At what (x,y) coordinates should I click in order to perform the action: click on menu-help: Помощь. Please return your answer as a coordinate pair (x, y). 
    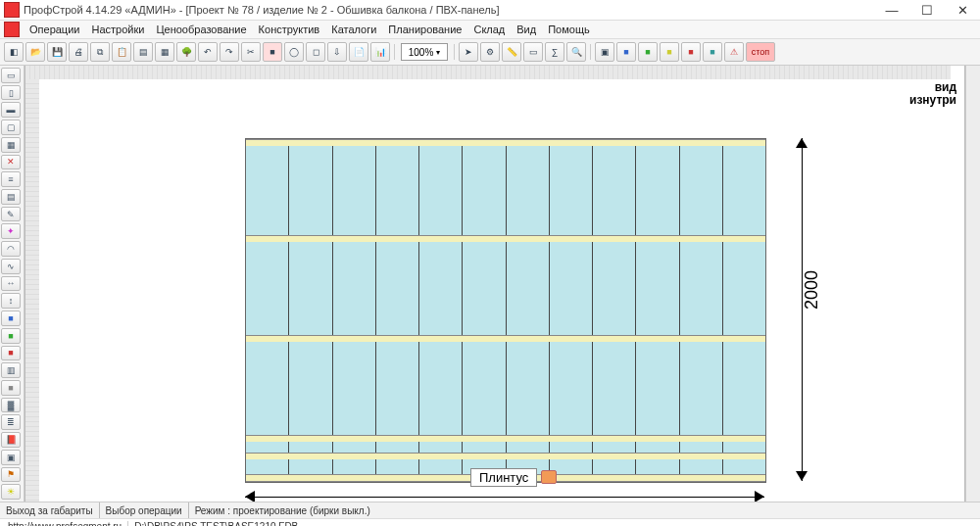
    Looking at the image, I should click on (568, 29).